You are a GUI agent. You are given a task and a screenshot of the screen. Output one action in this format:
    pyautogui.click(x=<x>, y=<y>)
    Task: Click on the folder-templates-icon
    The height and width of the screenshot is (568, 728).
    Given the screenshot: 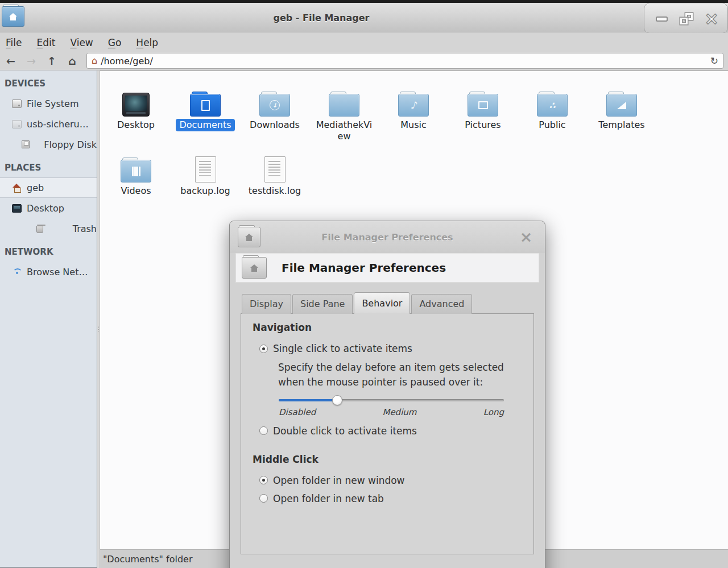 What is the action you would take?
    pyautogui.click(x=622, y=105)
    